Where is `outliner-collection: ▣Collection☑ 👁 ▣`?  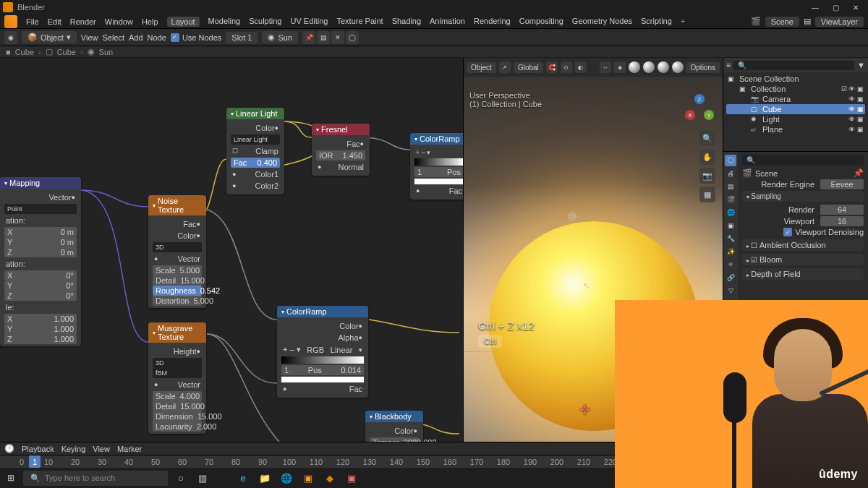
outliner-collection: ▣Collection☑ 👁 ▣ is located at coordinates (796, 89).